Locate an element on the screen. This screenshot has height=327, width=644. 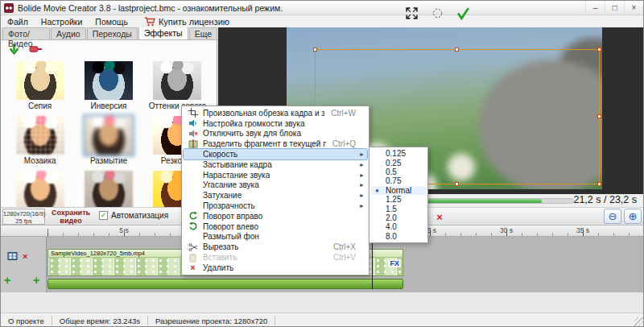
menu-bar: Файл Настройки Помощь Купить лицензию is located at coordinates (322, 21).